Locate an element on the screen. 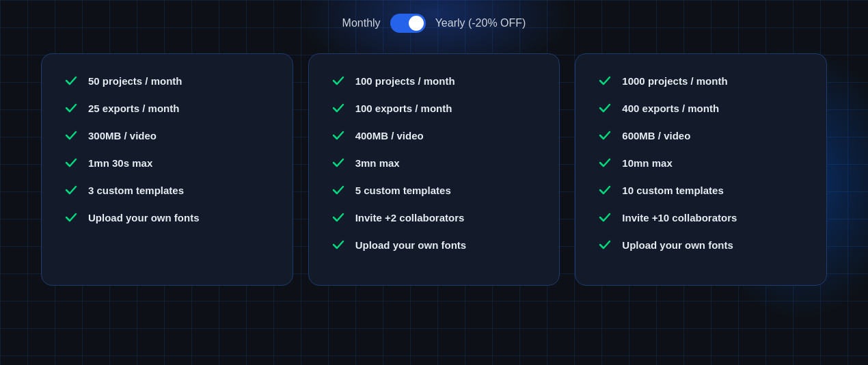 This screenshot has width=868, height=365. feature-item: 5 custom templates is located at coordinates (435, 190).